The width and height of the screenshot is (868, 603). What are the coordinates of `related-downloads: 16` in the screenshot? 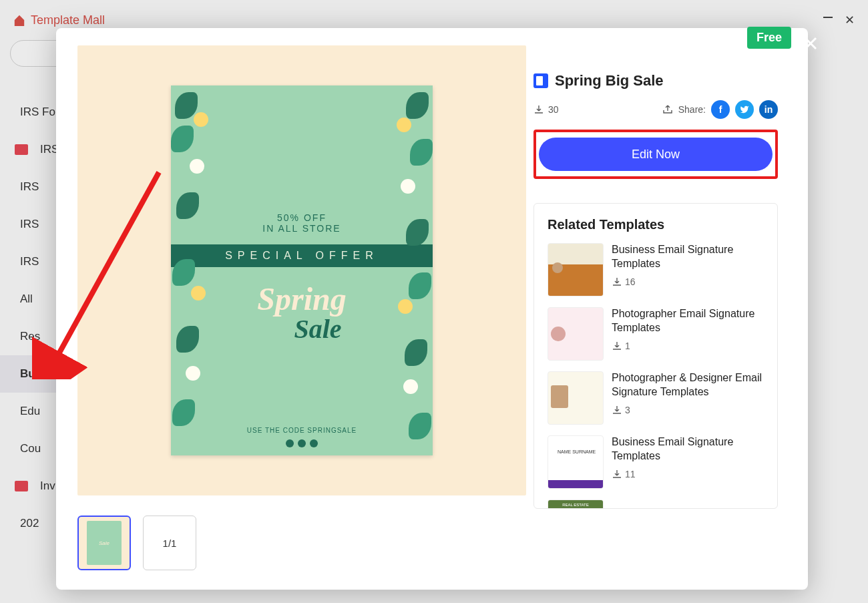 It's located at (688, 282).